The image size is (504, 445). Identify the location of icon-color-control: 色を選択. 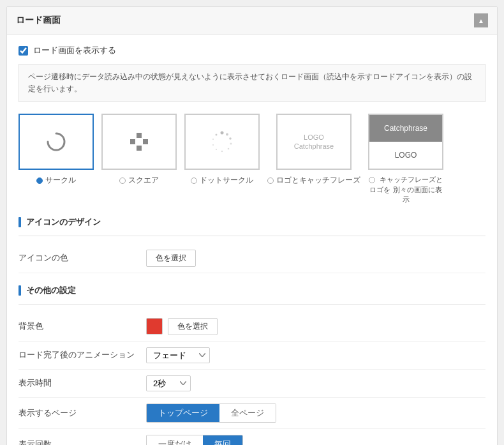
(171, 258).